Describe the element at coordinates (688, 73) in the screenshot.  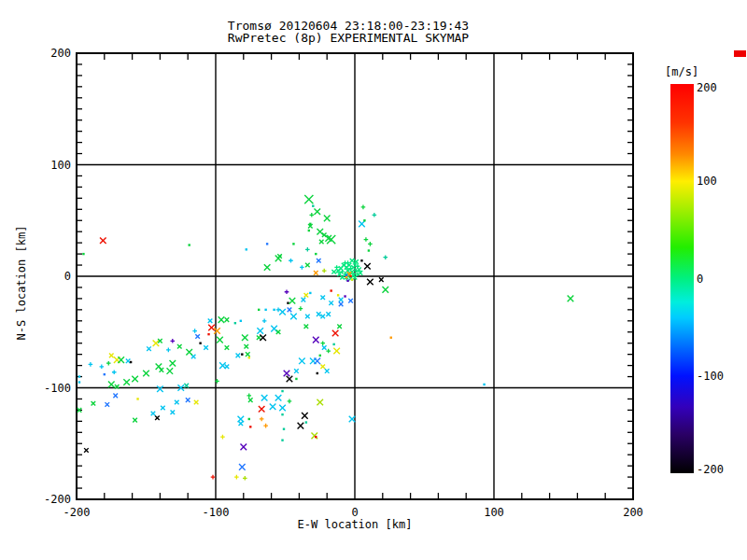
I see `colorbar-units-label: [m/s]` at that location.